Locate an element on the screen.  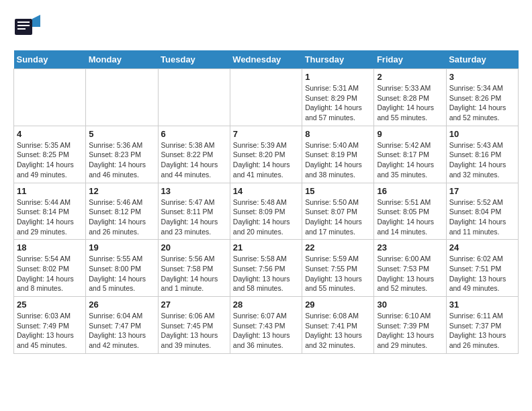
day-detail: Sunrise: 5:39 AM Sunset: 8:20 PM Dayligh… is located at coordinates (266, 160).